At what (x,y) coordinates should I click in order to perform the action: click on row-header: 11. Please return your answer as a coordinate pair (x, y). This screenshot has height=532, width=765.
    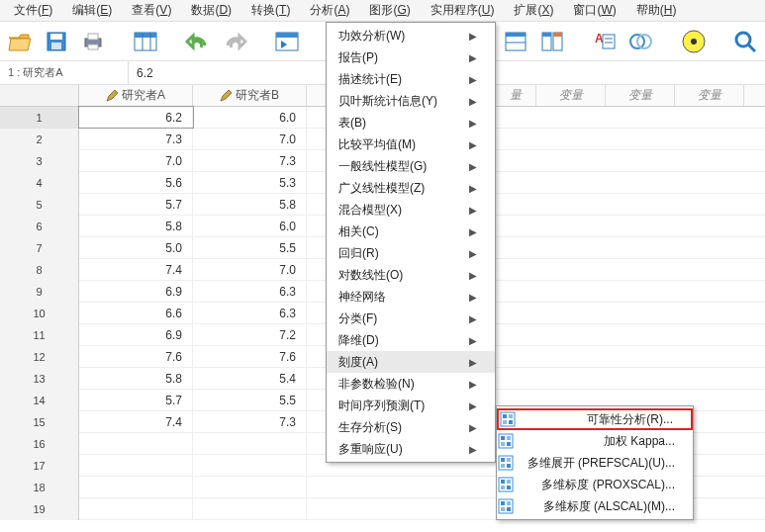
    Looking at the image, I should click on (40, 335).